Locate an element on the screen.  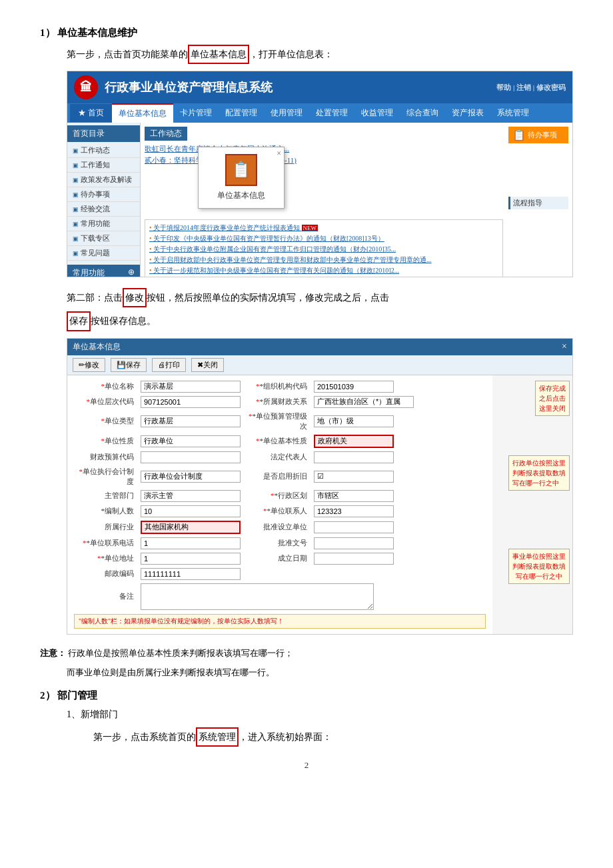
notice6: 关于正式实施行政事业单位资产管理信息系统的通知（财办[2009]39号） is located at coordinates (324, 277).